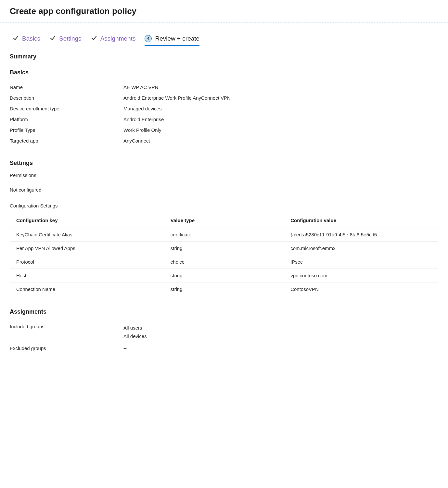 Image resolution: width=448 pixels, height=488 pixels. Describe the element at coordinates (224, 276) in the screenshot. I see `table-row: Host string vpn.contoso.com` at that location.